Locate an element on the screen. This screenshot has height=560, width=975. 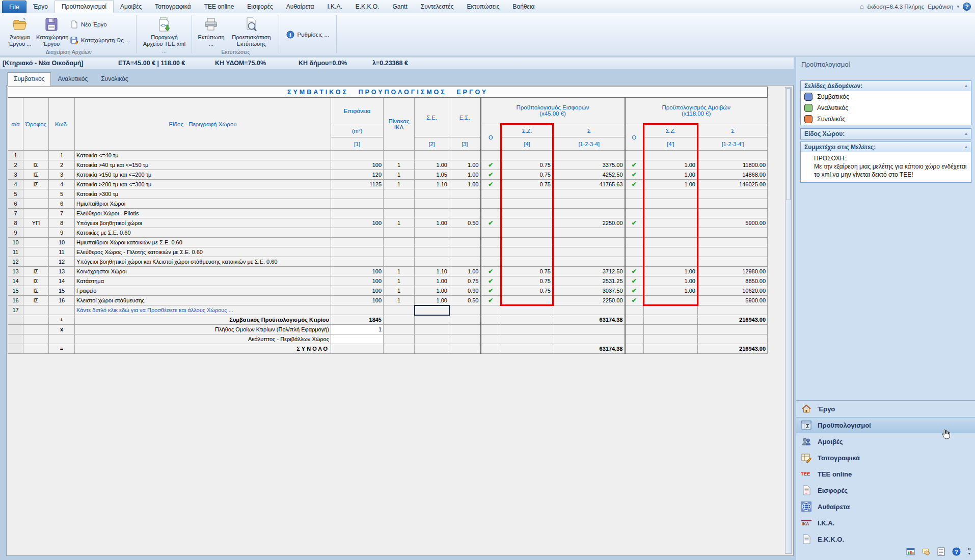
cell-13-es: 1.00 is located at coordinates (465, 272).